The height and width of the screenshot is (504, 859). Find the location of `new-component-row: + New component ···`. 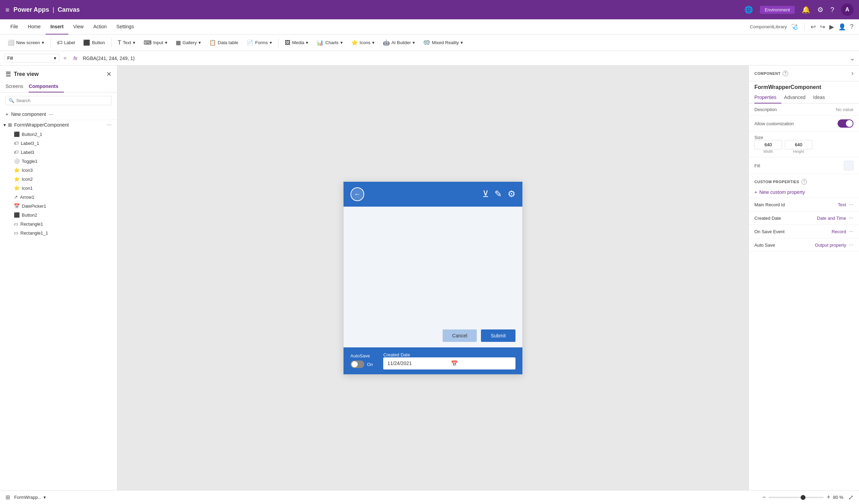

new-component-row: + New component ··· is located at coordinates (59, 115).